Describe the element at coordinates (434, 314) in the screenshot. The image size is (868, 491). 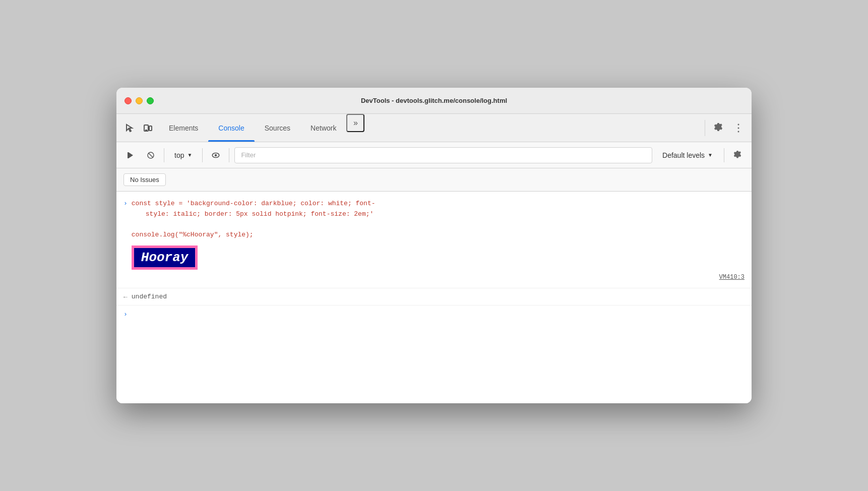
I see `prompt-entry: ›` at that location.